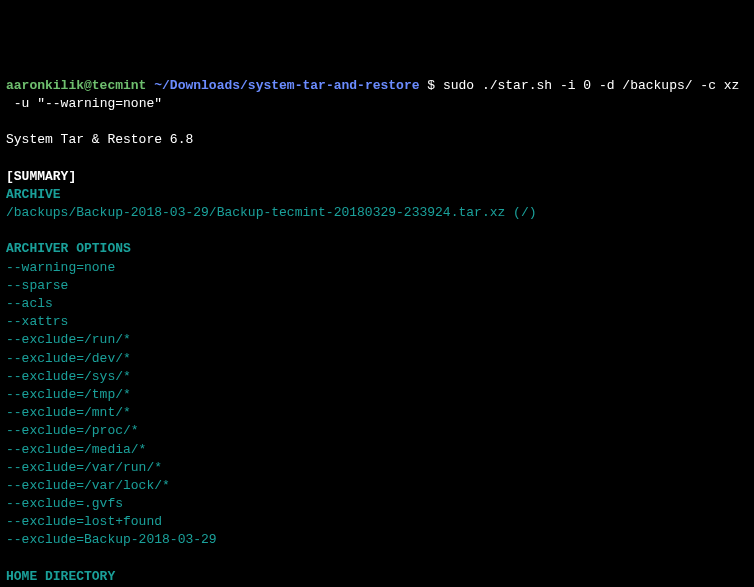 Image resolution: width=754 pixels, height=587 pixels. Describe the element at coordinates (377, 450) in the screenshot. I see `archiver-option: --exclude=/media/*` at that location.